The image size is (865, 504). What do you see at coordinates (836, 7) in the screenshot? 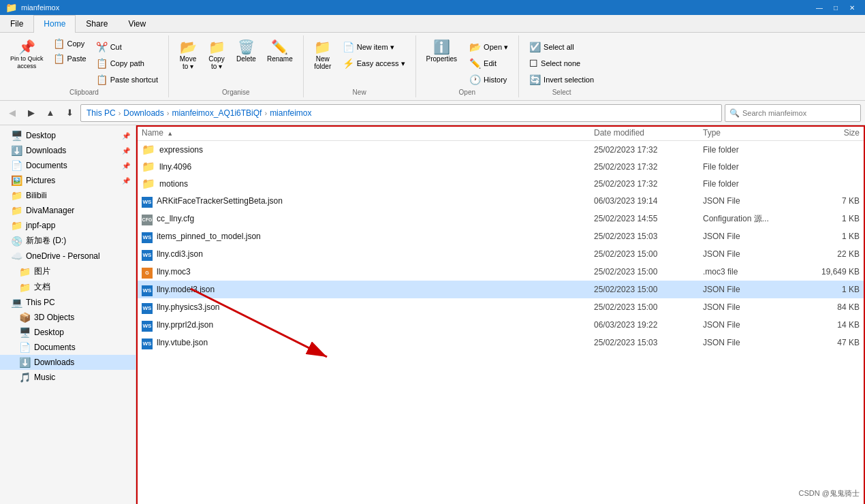
I see `maximize-button: □` at bounding box center [836, 7].